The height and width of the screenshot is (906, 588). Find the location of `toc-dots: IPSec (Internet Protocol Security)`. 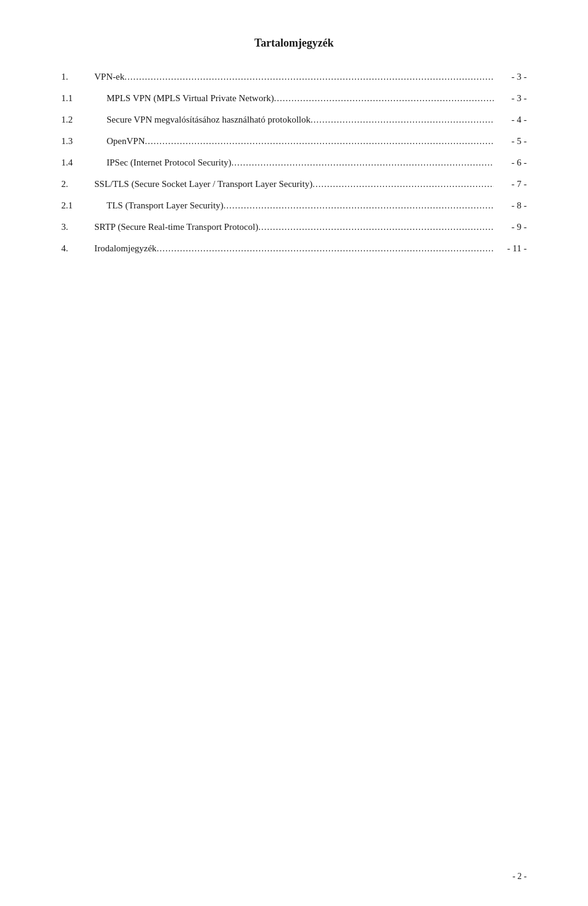

toc-dots: IPSec (Internet Protocol Security) is located at coordinates (300, 163).